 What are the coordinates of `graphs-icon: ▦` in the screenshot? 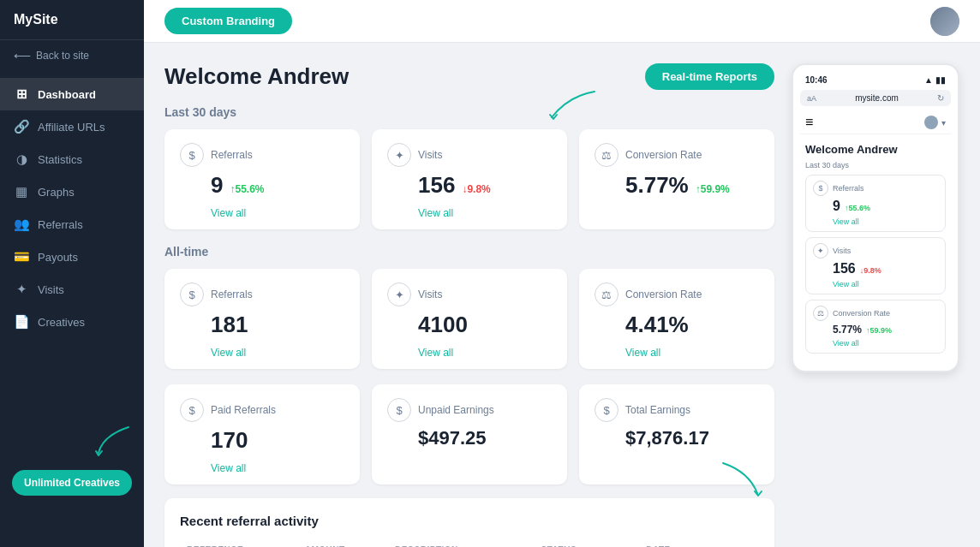 It's located at (21, 192).